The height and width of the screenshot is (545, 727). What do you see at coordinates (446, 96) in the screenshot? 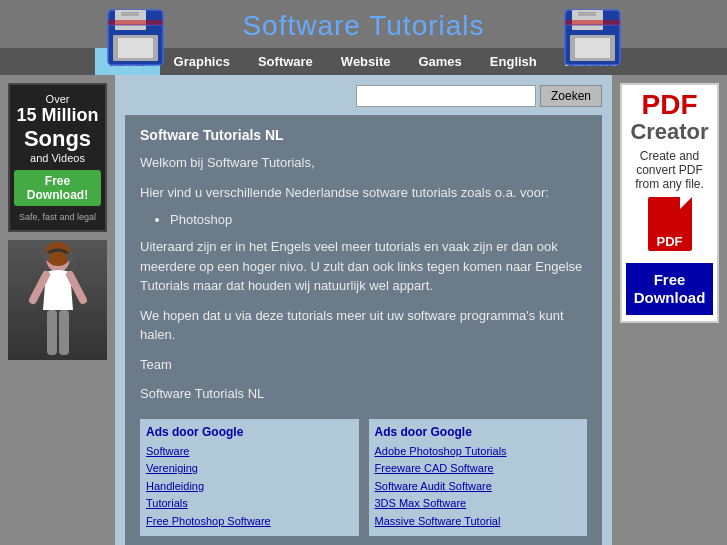
I see `search-input` at bounding box center [446, 96].